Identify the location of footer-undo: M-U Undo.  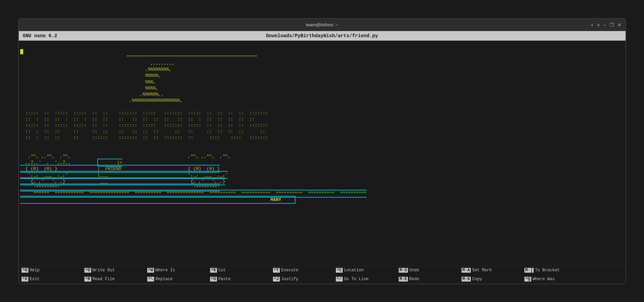
(426, 270).